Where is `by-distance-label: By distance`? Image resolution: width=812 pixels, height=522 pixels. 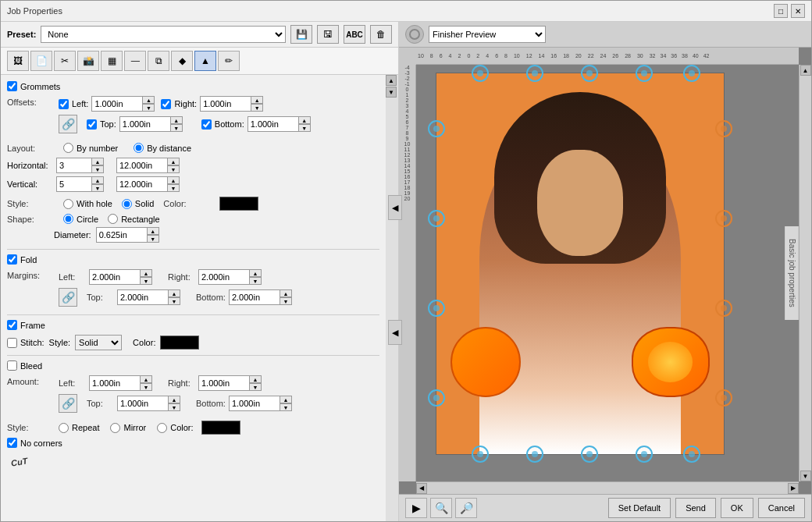
by-distance-label: By distance is located at coordinates (162, 148).